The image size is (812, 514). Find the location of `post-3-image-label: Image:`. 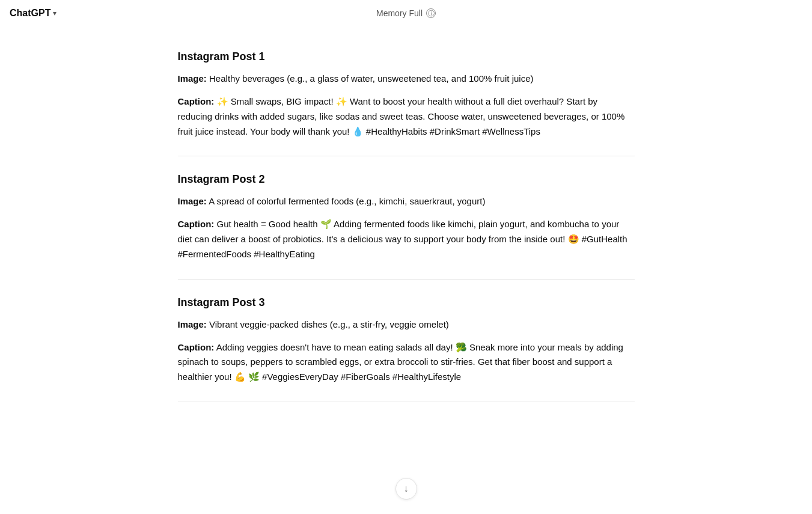

post-3-image-label: Image: is located at coordinates (192, 325).